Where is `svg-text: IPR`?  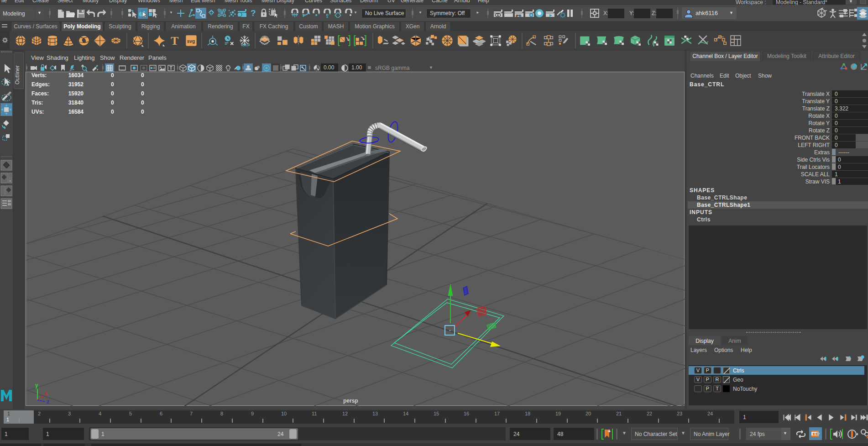
svg-text: IPR is located at coordinates (518, 16).